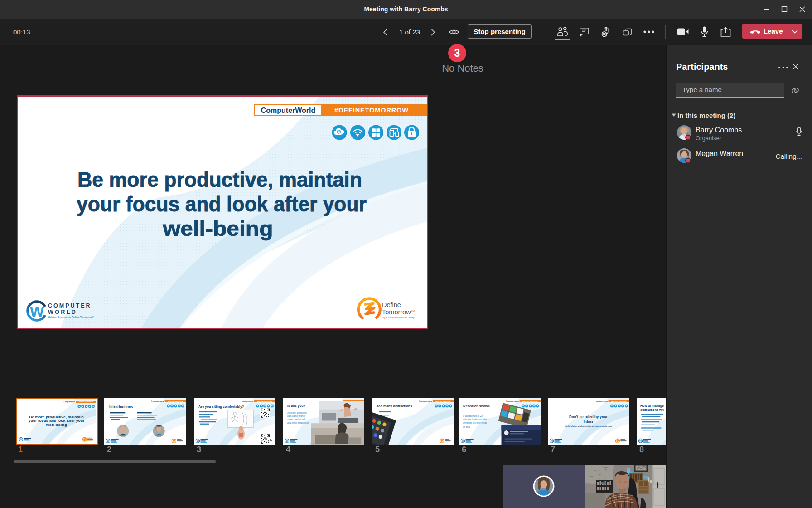 This screenshot has height=508, width=812. I want to click on svg-text: Define, so click(392, 305).